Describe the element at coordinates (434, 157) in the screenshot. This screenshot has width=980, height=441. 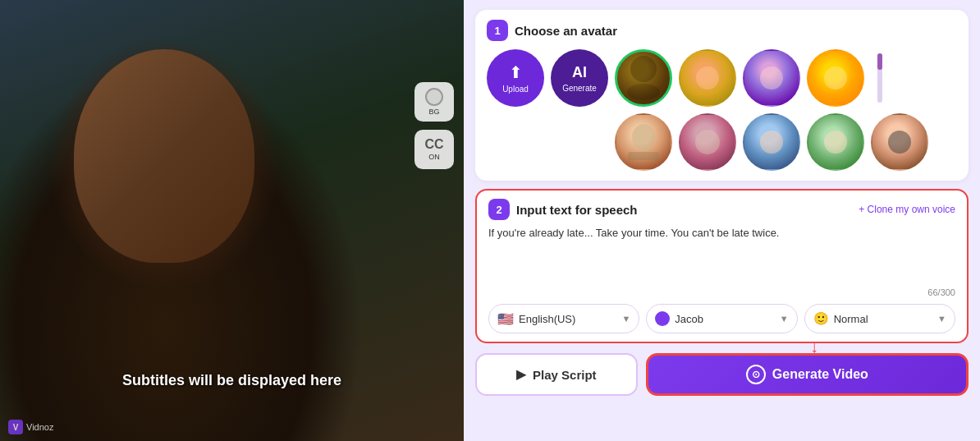
I see `cc-label: ON` at that location.